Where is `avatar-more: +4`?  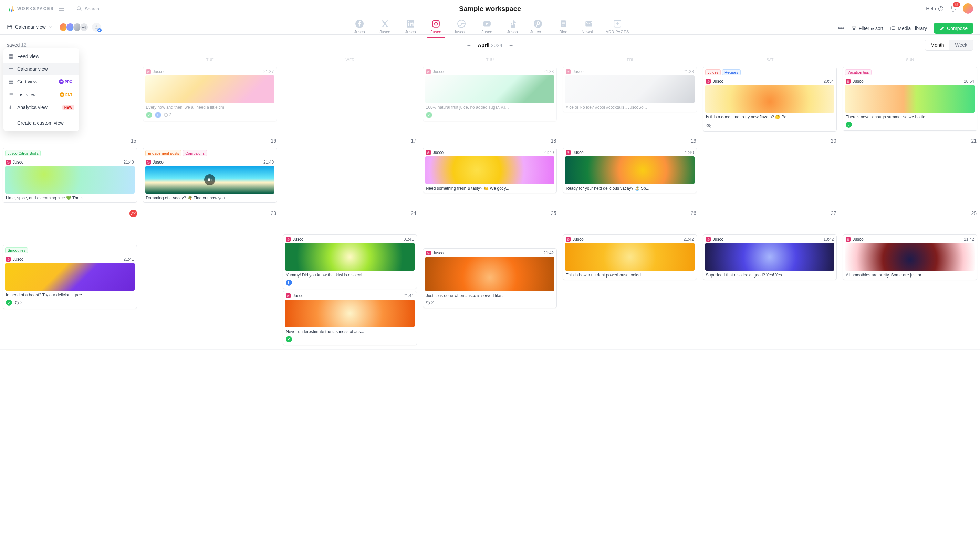 avatar-more: +4 is located at coordinates (84, 27).